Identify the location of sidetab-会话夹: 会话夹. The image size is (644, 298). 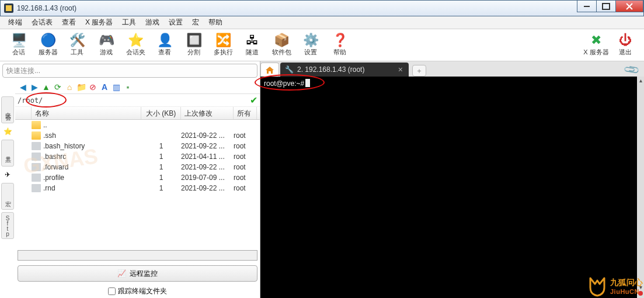
(8, 110).